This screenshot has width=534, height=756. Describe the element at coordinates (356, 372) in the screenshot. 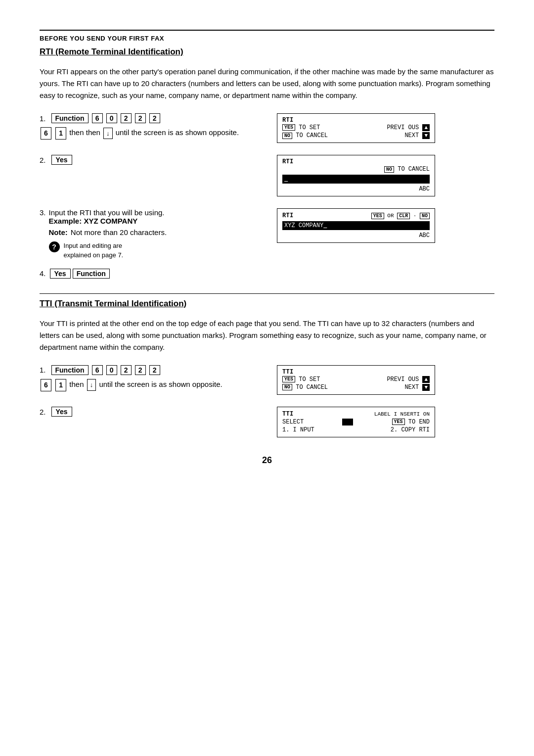

I see `tti-lcd1-label: TTI` at that location.